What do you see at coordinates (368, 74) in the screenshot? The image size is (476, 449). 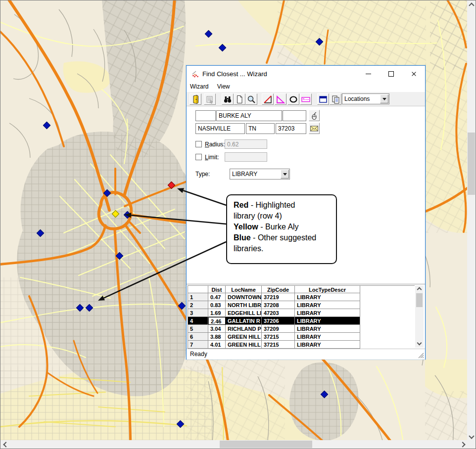 I see `minimize-button` at bounding box center [368, 74].